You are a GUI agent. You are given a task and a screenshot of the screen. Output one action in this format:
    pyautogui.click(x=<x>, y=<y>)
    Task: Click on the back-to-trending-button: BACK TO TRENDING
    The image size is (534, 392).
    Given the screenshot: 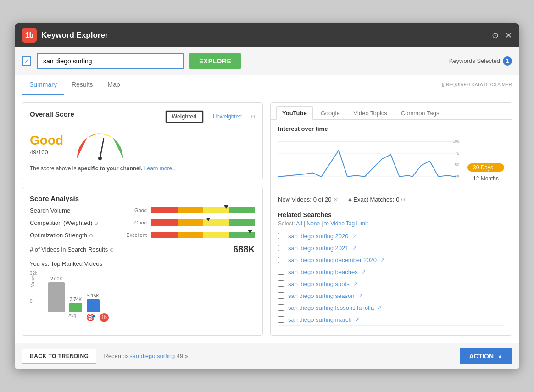 What is the action you would take?
    pyautogui.click(x=59, y=356)
    